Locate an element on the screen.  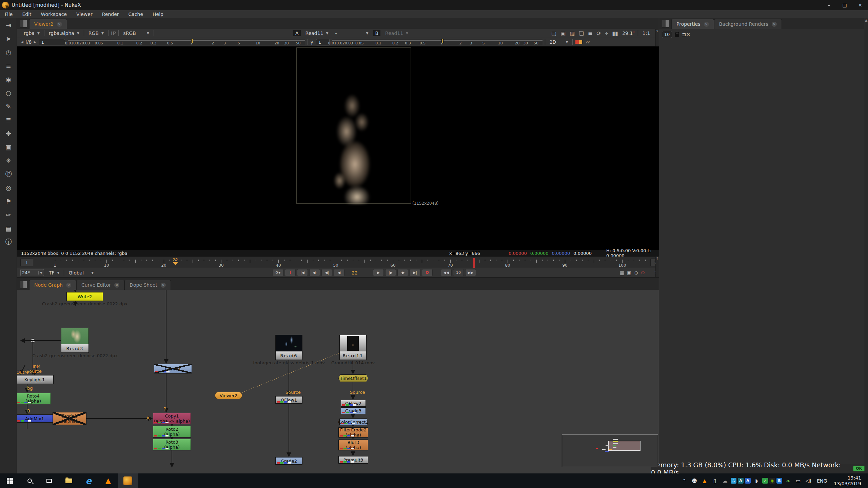
archive-drive-icon: ▤ is located at coordinates (8, 228).